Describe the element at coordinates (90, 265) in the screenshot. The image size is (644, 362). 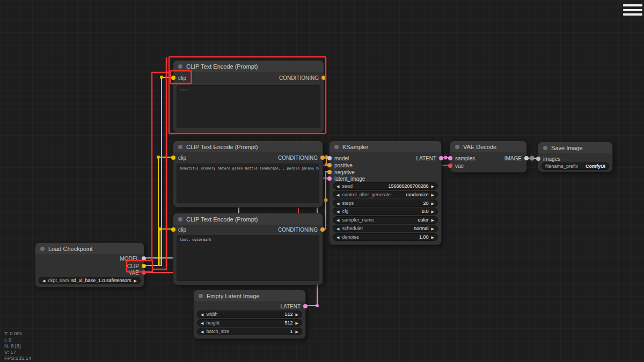
I see `node-load-checkpoint: Load Checkpoint MODEL CLIP VAE ◀ ckpt_na…` at that location.